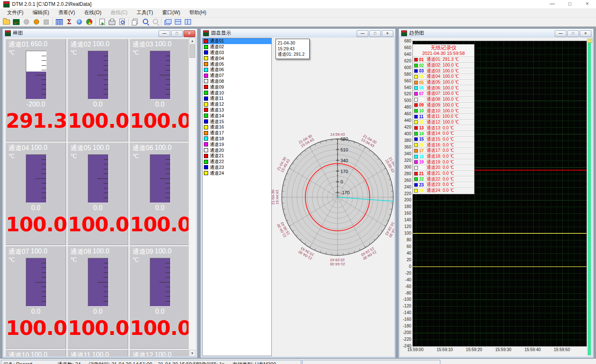 The image size is (596, 364). Describe the element at coordinates (237, 58) in the screenshot. I see `channel-list-item: 通道04` at that location.